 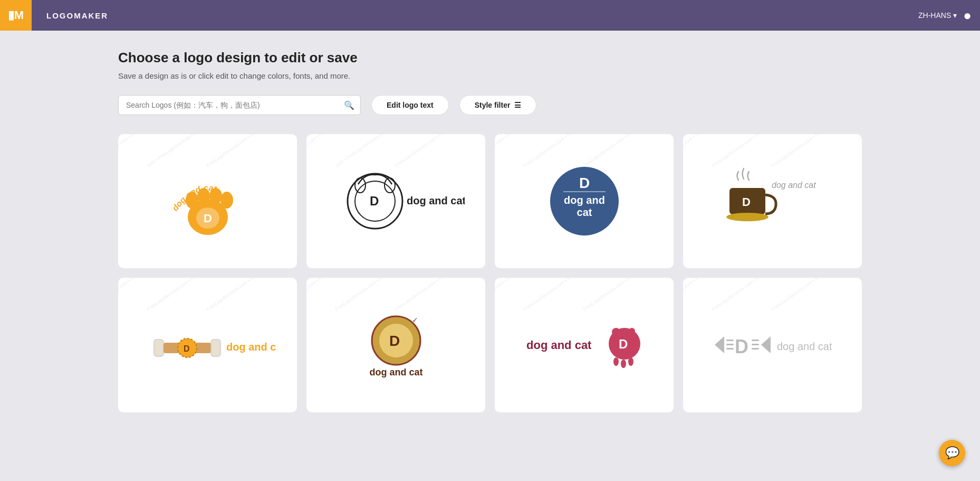 I want to click on logo-card-8: FreeLogoServices.com • Free FreeLogoServ…, so click(x=772, y=345).